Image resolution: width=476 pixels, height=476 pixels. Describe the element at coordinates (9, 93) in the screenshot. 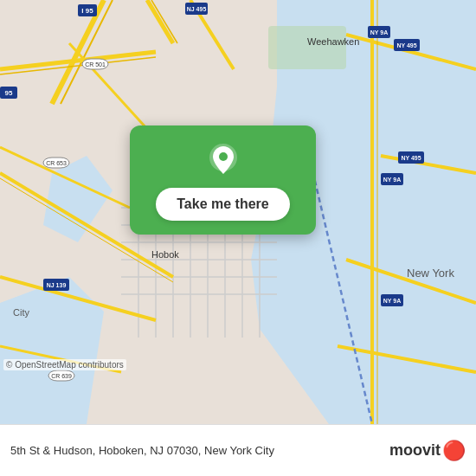

I see `svg-text: 95` at that location.